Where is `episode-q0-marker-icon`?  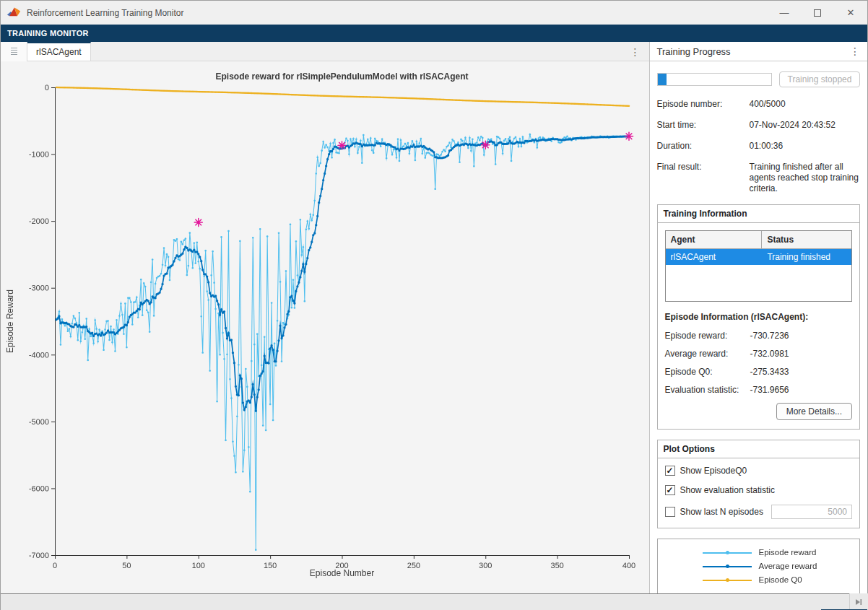 episode-q0-marker-icon is located at coordinates (727, 580).